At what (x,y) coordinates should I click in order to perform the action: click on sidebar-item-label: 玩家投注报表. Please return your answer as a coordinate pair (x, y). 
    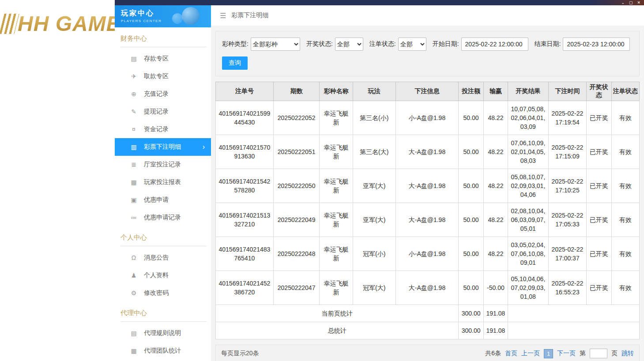
    Looking at the image, I should click on (162, 182).